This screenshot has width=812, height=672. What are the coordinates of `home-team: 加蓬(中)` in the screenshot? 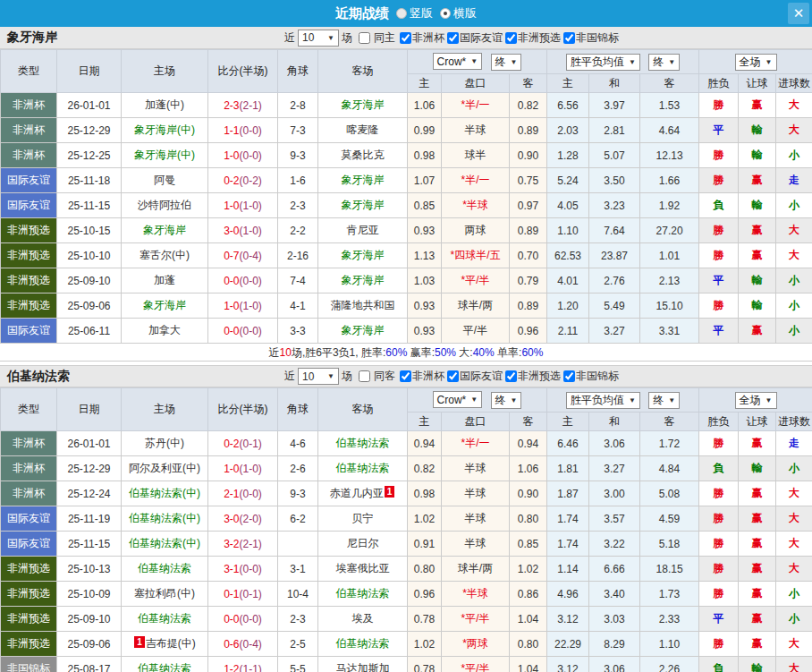 It's located at (165, 106).